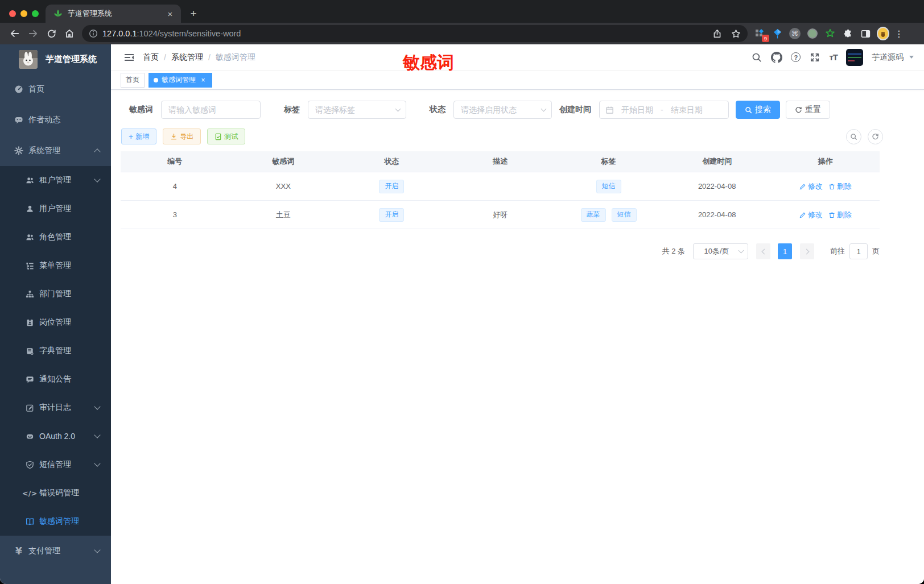 The height and width of the screenshot is (584, 924). I want to click on sidebar-item-audit-log: 审计日志, so click(56, 408).